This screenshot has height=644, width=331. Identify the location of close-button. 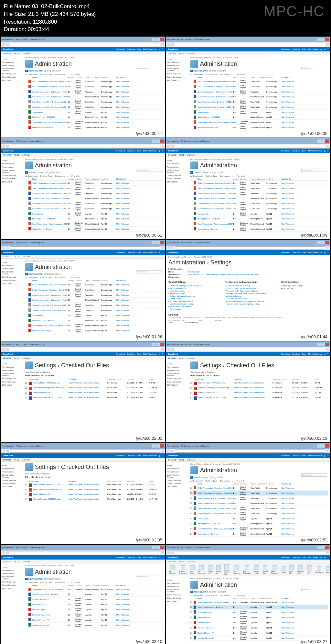
(162, 344).